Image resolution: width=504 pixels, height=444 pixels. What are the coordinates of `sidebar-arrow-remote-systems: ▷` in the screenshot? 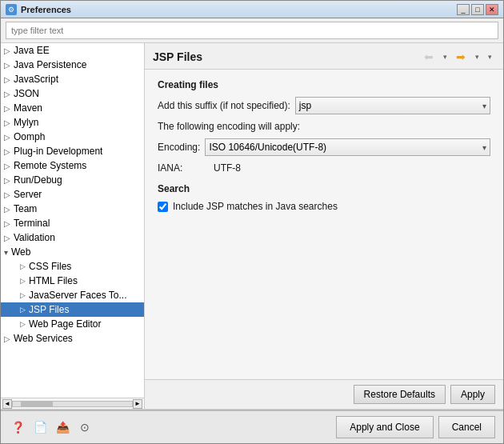 It's located at (7, 166).